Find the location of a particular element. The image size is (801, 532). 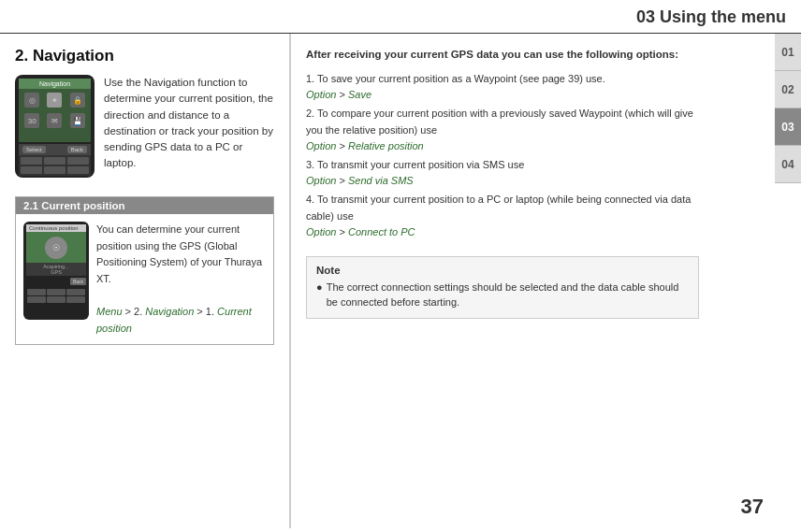

side-tab-02: 02 is located at coordinates (788, 90).